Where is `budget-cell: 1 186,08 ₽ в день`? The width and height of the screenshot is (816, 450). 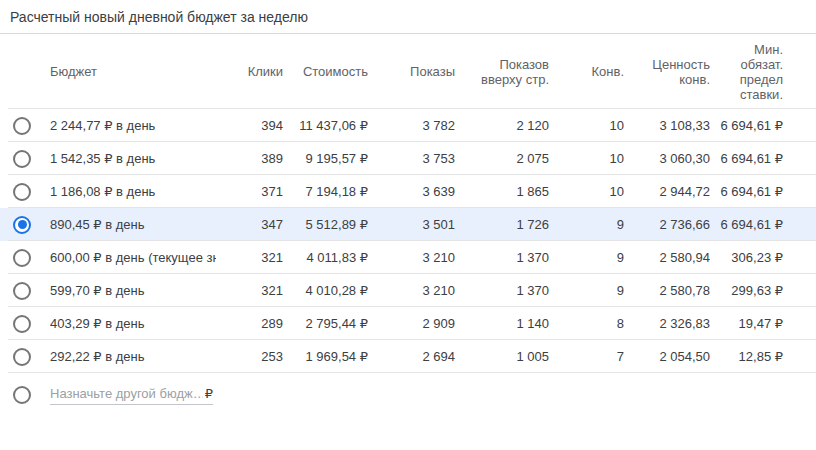
budget-cell: 1 186,08 ₽ в день is located at coordinates (133, 192).